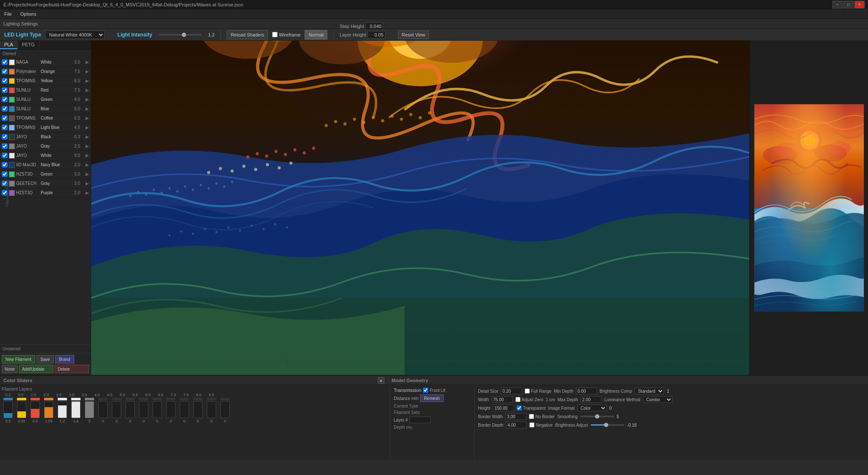 The image size is (868, 475). I want to click on detail-size-input, so click(512, 391).